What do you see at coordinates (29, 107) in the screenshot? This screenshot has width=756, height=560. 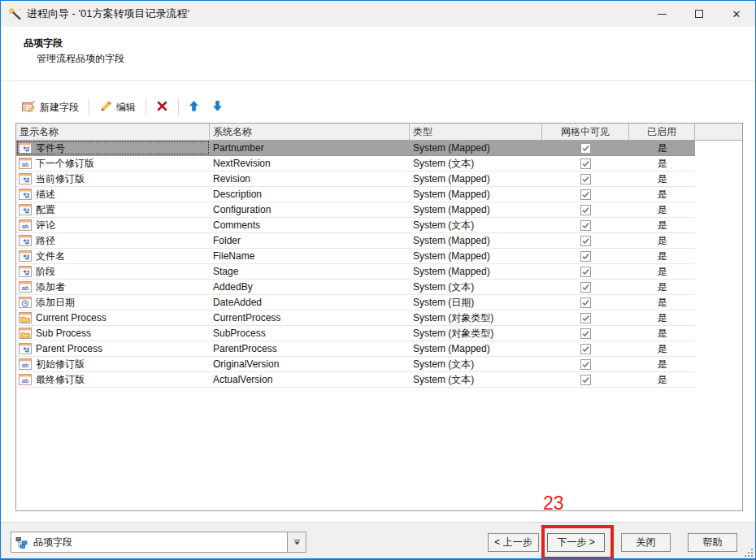 I see `new-field-icon: *` at bounding box center [29, 107].